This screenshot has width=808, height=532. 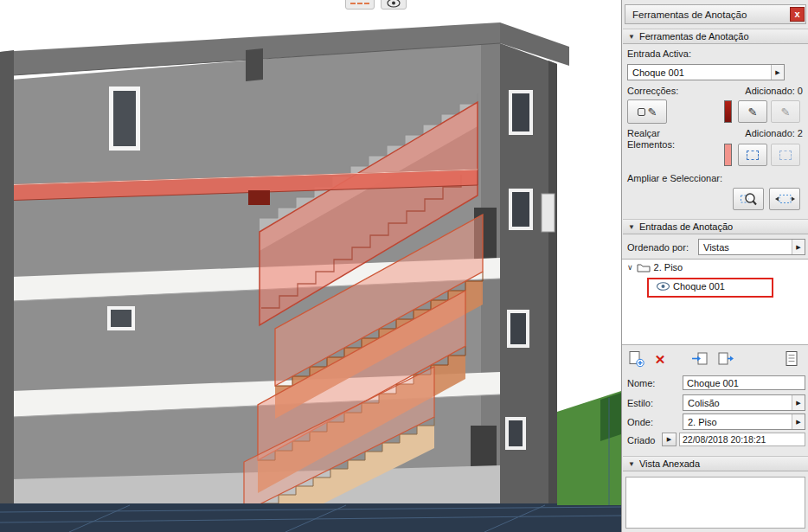 What do you see at coordinates (746, 247) in the screenshot?
I see `sorted-by-value: Vistas` at bounding box center [746, 247].